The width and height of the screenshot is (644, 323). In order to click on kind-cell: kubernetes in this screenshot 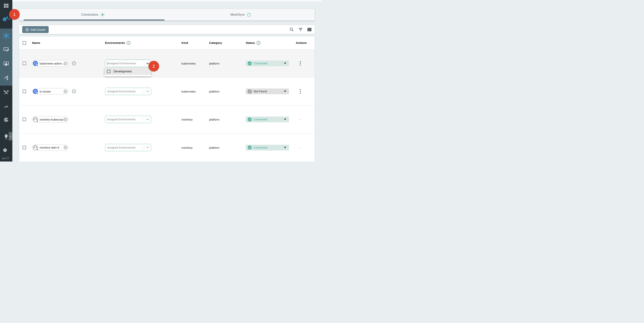, I will do `click(188, 92)`.